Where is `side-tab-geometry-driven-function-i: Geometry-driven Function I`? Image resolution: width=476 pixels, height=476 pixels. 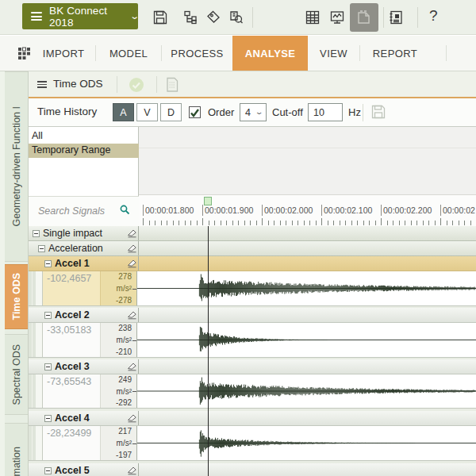
side-tab-geometry-driven-function-i: Geometry-driven Function I is located at coordinates (16, 167).